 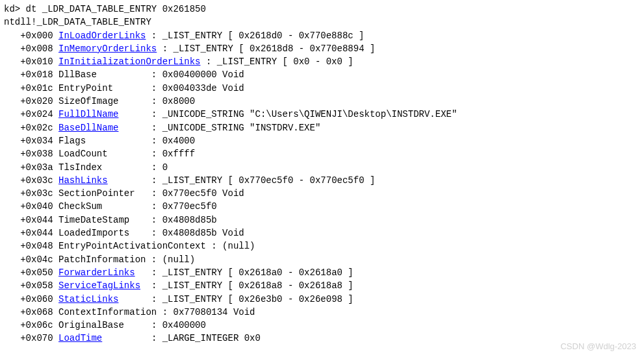 What do you see at coordinates (88, 101) in the screenshot?
I see `field-name: SizeOfImage` at bounding box center [88, 101].